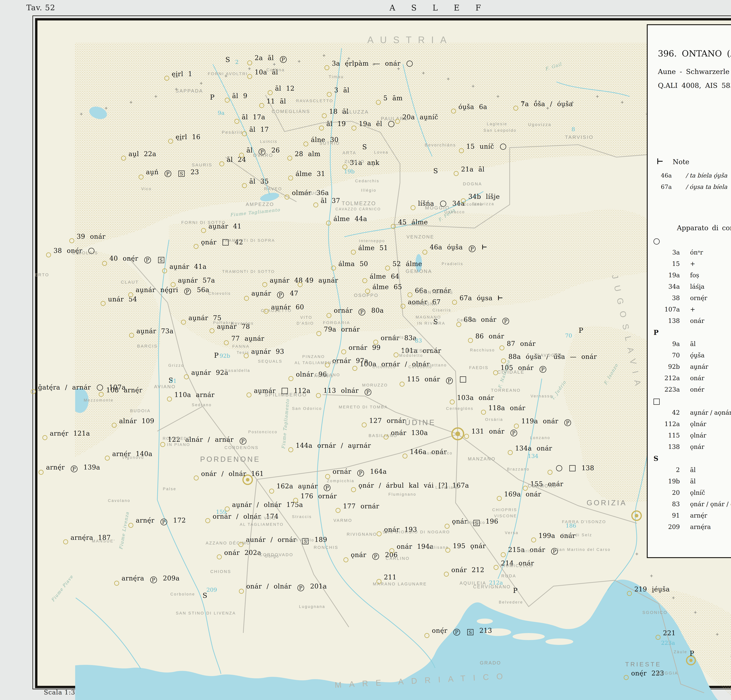  What do you see at coordinates (248, 339) in the screenshot?
I see `map-label: 77 aṷnár` at bounding box center [248, 339].